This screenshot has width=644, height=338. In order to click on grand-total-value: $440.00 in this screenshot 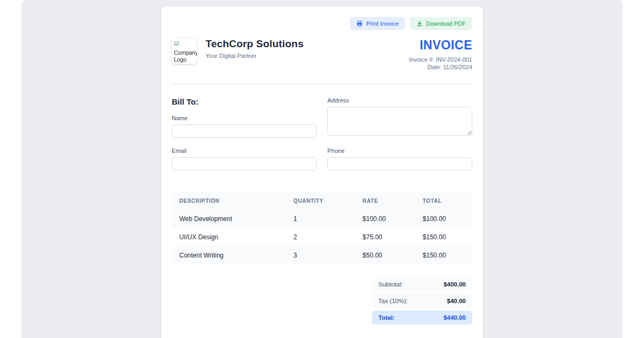, I will do `click(455, 318)`.